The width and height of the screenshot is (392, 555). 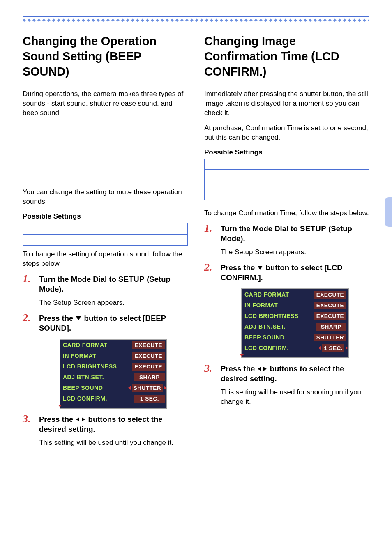 What do you see at coordinates (287, 385) in the screenshot?
I see `step-3-right: Press the buttons to select the desired …` at bounding box center [287, 385].